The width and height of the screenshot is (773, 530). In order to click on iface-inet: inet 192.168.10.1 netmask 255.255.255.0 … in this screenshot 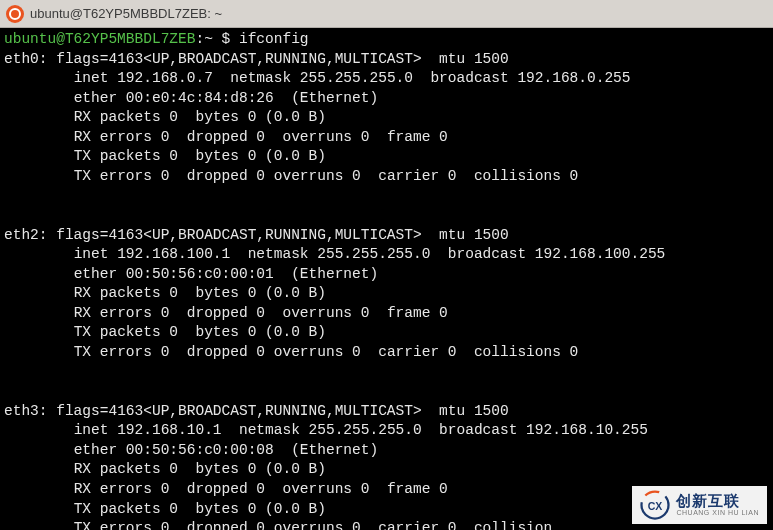, I will do `click(361, 430)`.